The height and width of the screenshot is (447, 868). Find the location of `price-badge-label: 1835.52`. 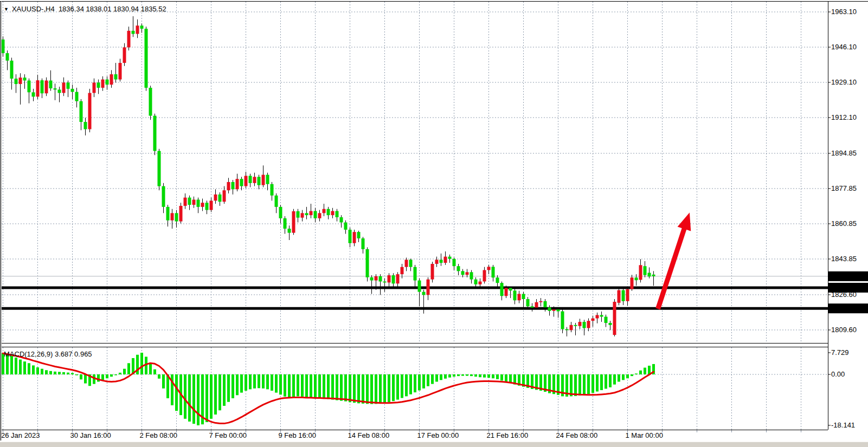

price-badge-label: 1835.52 is located at coordinates (844, 276).